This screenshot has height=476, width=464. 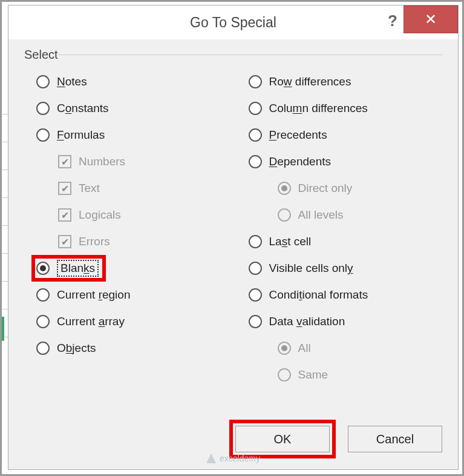 What do you see at coordinates (395, 439) in the screenshot?
I see `cancel-button: Cancel` at bounding box center [395, 439].